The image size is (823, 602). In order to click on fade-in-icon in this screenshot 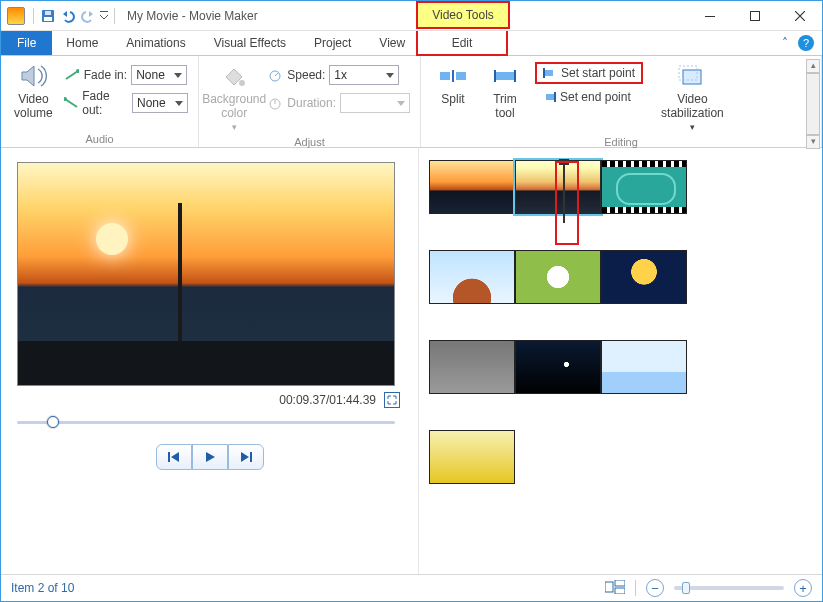, I will do `click(72, 75)`.